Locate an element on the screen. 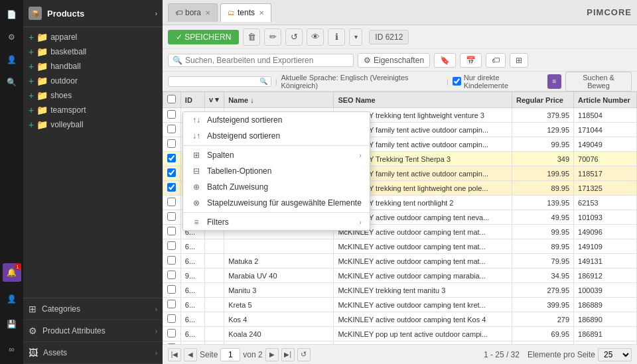 The image size is (637, 364). th-article: Article Number is located at coordinates (605, 100).